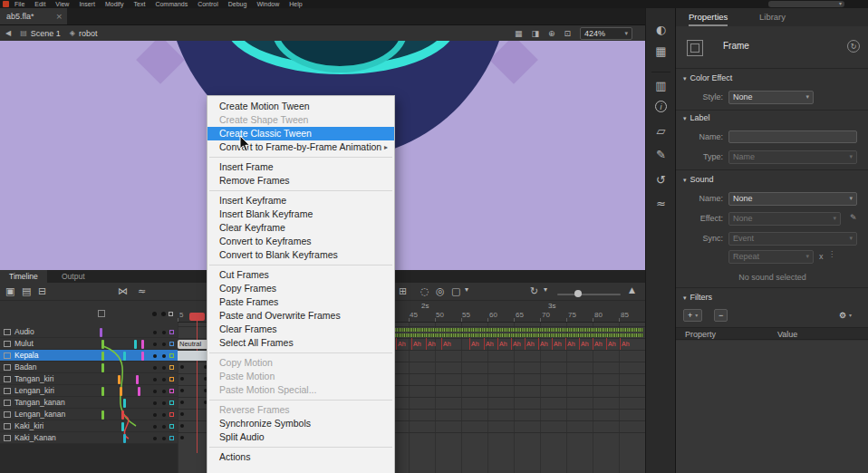  I want to click on breadcrumb-scene: Scene 1, so click(45, 34).